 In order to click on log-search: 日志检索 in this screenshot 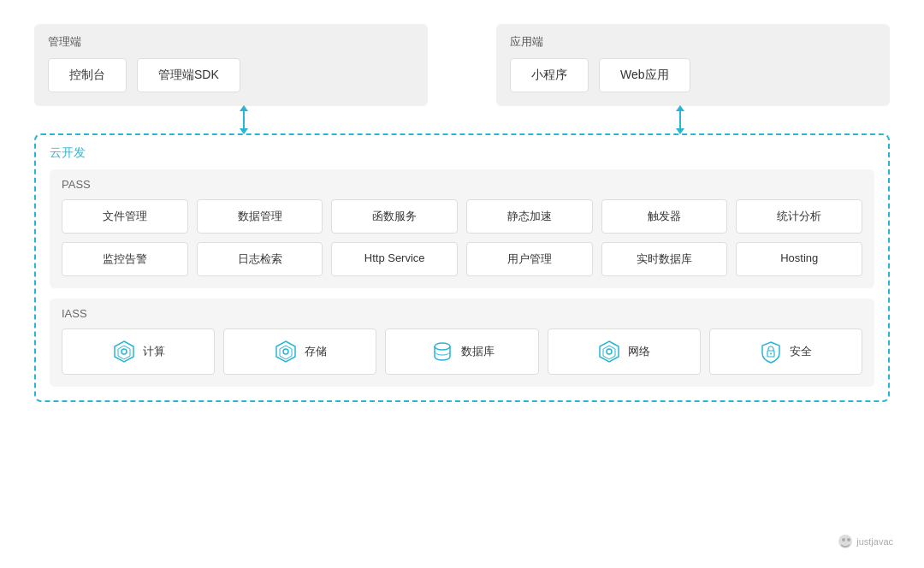, I will do `click(260, 259)`.